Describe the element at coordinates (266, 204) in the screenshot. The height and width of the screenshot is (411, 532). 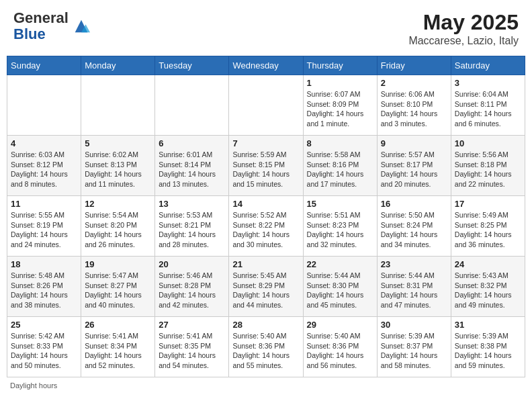
I see `day-number: 14` at that location.